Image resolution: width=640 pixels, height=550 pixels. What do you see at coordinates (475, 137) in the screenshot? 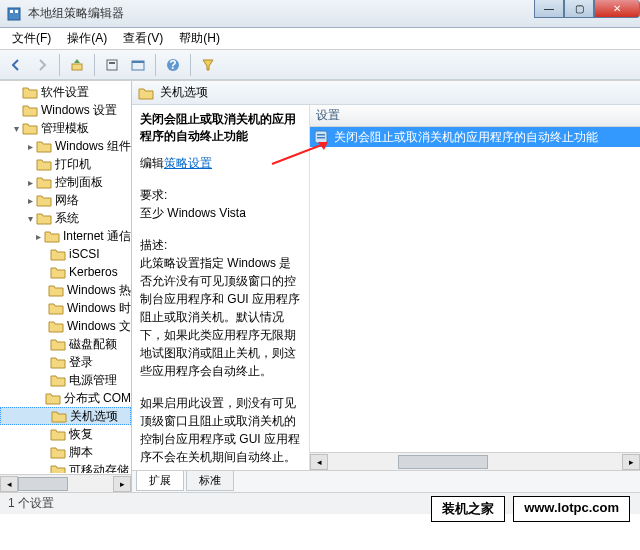
I see `setting-row: 关闭会阻止或取消关机的应用程序的自动终止功能` at bounding box center [475, 137].